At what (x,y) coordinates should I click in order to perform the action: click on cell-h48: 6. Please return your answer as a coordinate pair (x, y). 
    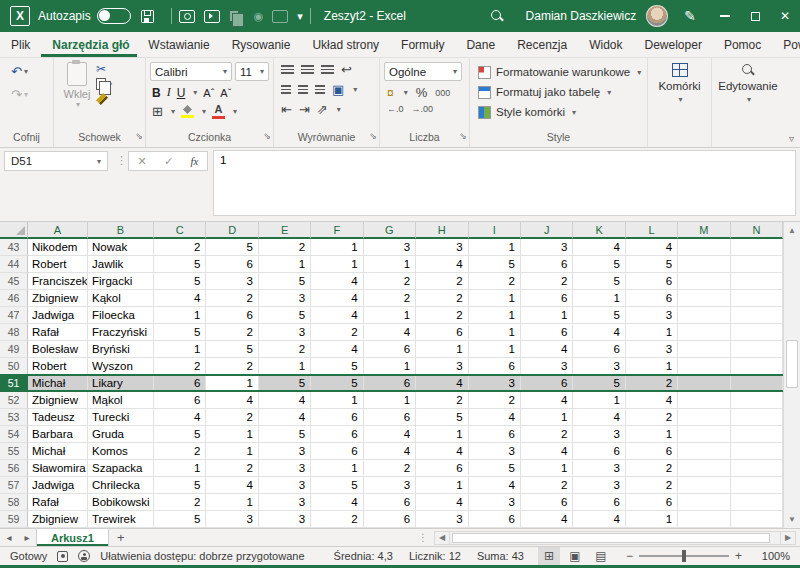
    Looking at the image, I should click on (442, 332).